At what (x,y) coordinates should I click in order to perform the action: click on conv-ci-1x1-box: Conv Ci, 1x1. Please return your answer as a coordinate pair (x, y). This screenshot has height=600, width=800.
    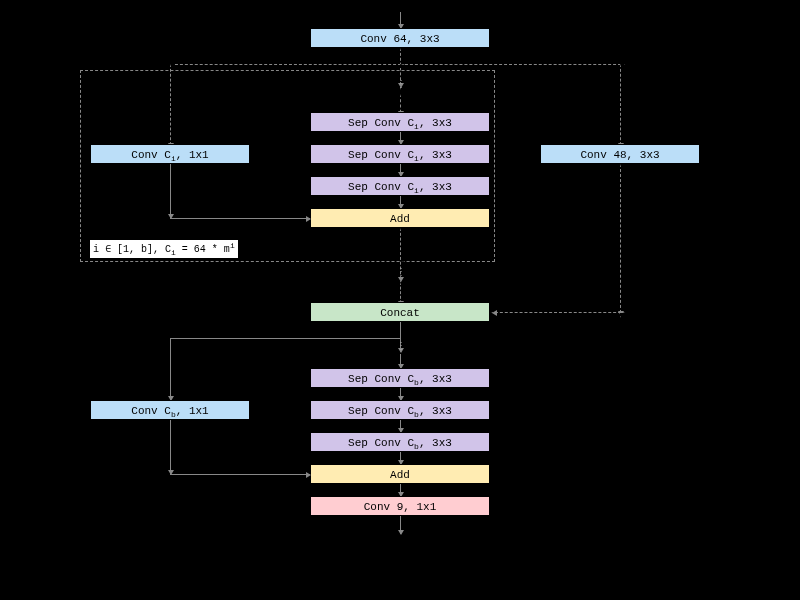
    Looking at the image, I should click on (170, 154).